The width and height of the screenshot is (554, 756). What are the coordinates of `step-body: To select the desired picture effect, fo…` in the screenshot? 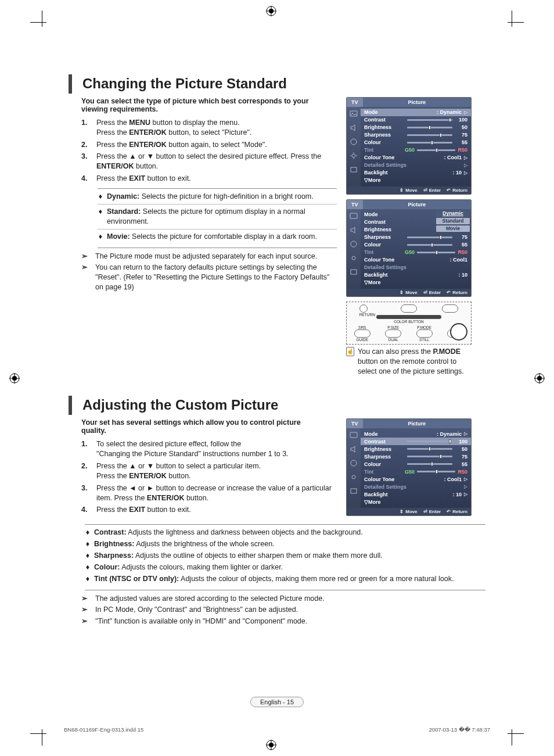 It's located at (217, 449).